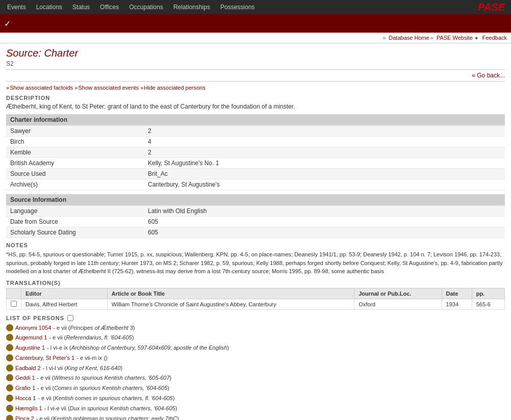 The height and width of the screenshot is (420, 511). What do you see at coordinates (256, 409) in the screenshot?
I see `list-item: Hæmgils 1 - l vi-e vii (Dux in spurious …` at bounding box center [256, 409].